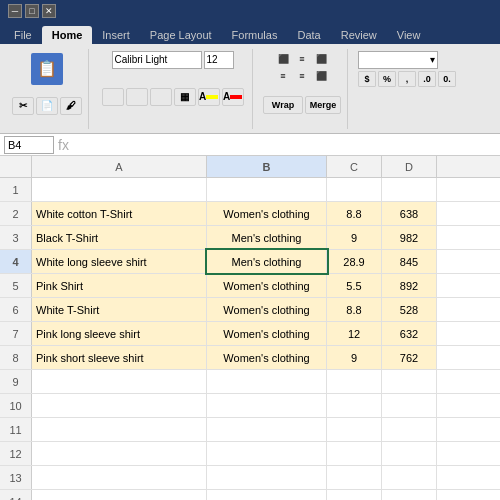 This screenshot has width=500, height=500. I want to click on cell-d1, so click(410, 190).